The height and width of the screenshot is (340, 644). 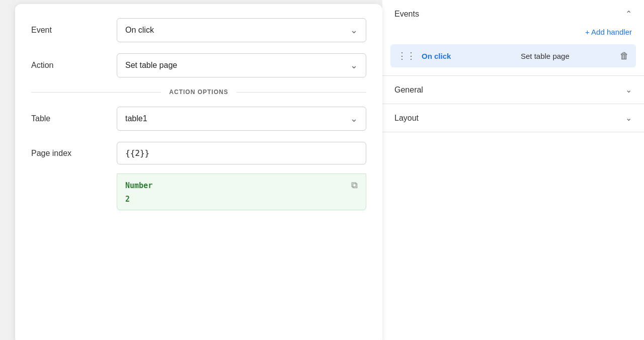 I want to click on copy-icon: ⧉, so click(x=354, y=185).